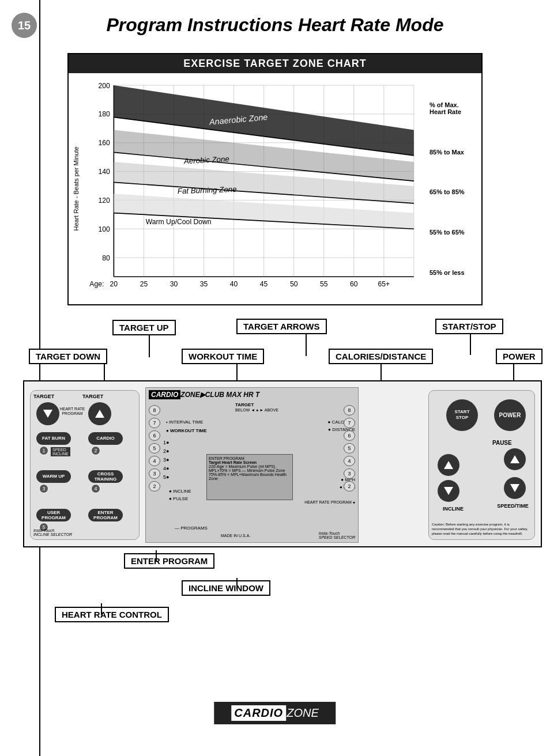 The image size is (550, 756). I want to click on chart-zone-2-pct: 65% to 85%, so click(453, 192).